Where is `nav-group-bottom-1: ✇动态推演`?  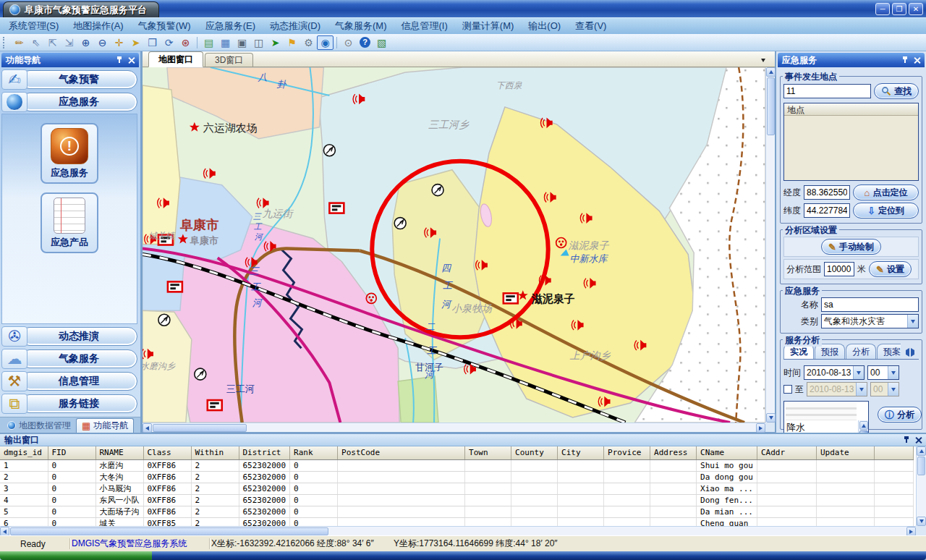 nav-group-bottom-1: ✇动态推演 is located at coordinates (69, 336).